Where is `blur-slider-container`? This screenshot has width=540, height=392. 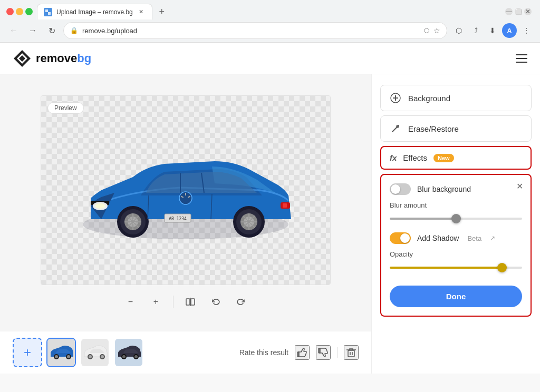 blur-slider-container is located at coordinates (456, 219).